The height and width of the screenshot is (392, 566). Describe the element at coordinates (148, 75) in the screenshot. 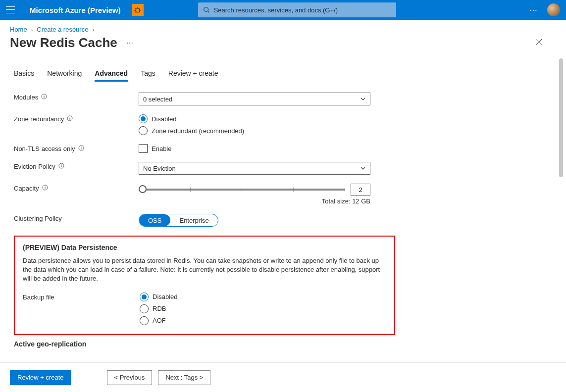

I see `tab-tags: Tags` at that location.